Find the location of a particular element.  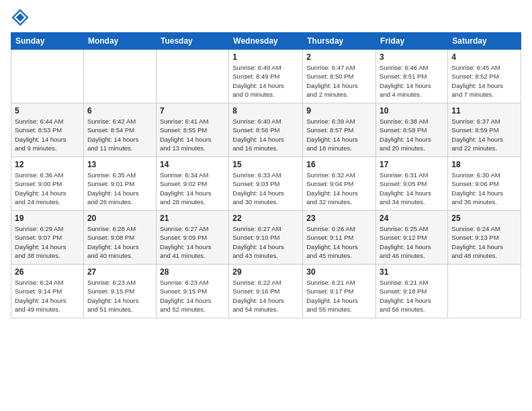

day-number: 1 is located at coordinates (266, 57).